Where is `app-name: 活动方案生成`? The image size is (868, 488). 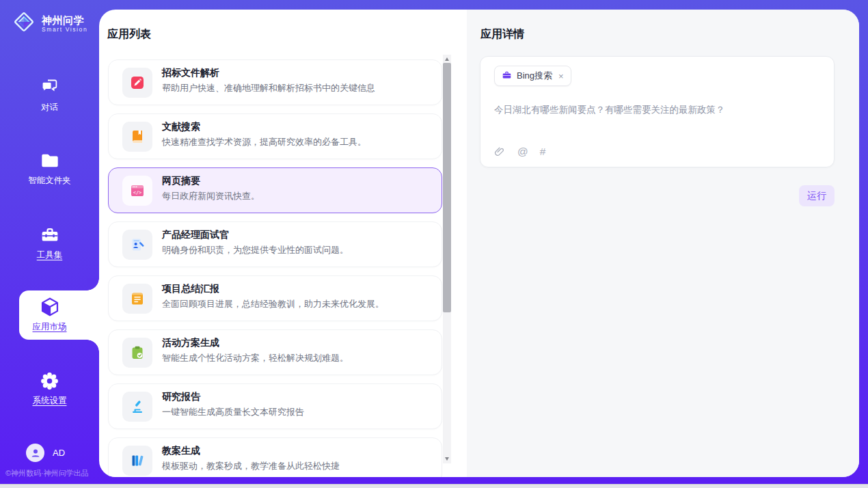
app-name: 活动方案生成 is located at coordinates (191, 343).